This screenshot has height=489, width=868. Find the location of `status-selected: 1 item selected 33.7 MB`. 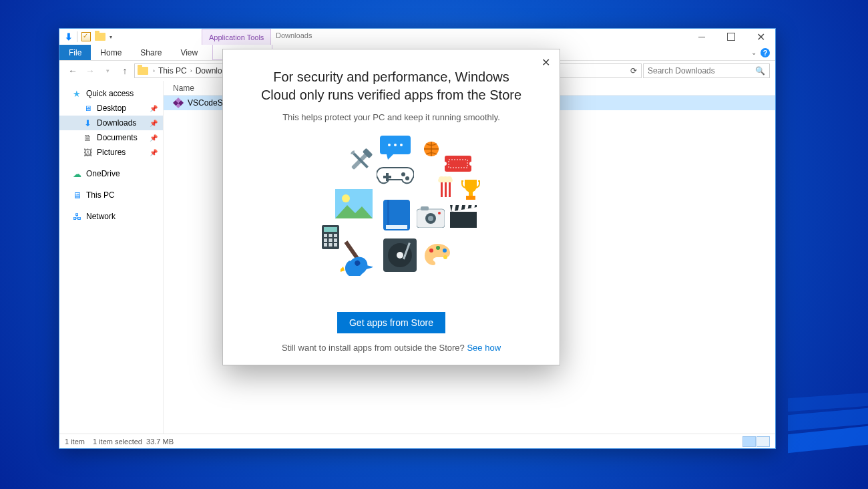

status-selected: 1 item selected 33.7 MB is located at coordinates (134, 442).